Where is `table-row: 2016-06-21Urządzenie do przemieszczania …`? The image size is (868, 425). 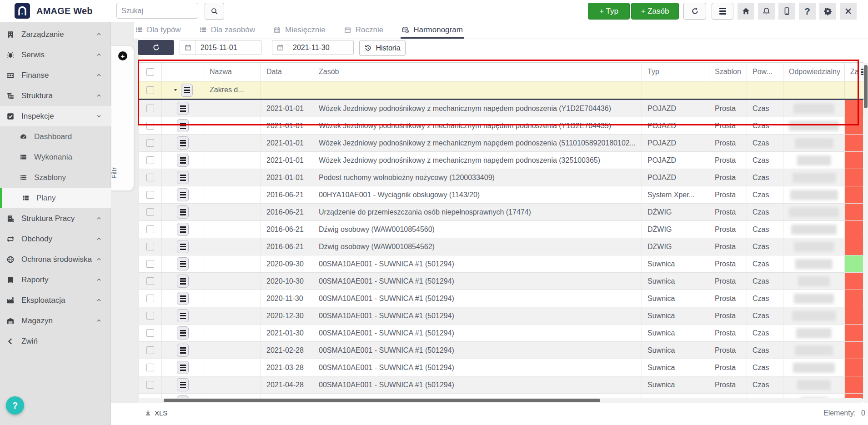 table-row: 2016-06-21Urządzenie do przemieszczania … is located at coordinates (501, 212).